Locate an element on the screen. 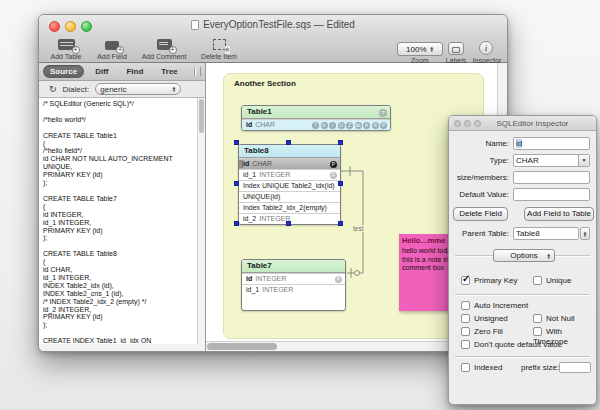 This screenshot has width=600, height=410. table7-header: Table7 is located at coordinates (294, 266).